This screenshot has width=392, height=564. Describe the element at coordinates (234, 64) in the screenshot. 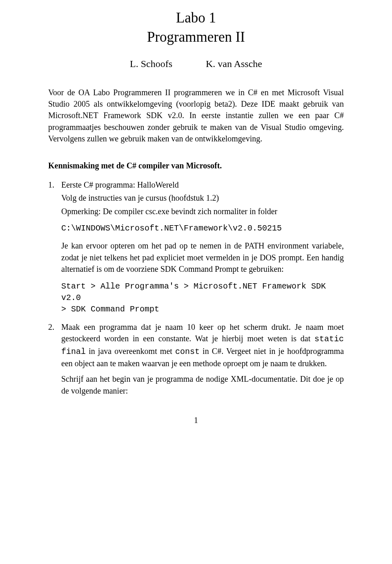

I see `author-right: K. van Assche` at that location.